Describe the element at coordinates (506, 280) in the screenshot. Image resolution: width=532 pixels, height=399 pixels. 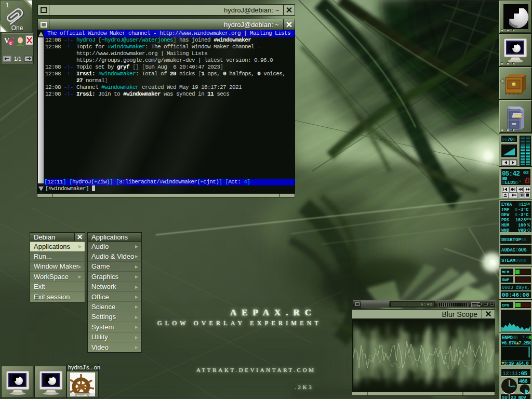
I see `svg-text: SWP` at that location.